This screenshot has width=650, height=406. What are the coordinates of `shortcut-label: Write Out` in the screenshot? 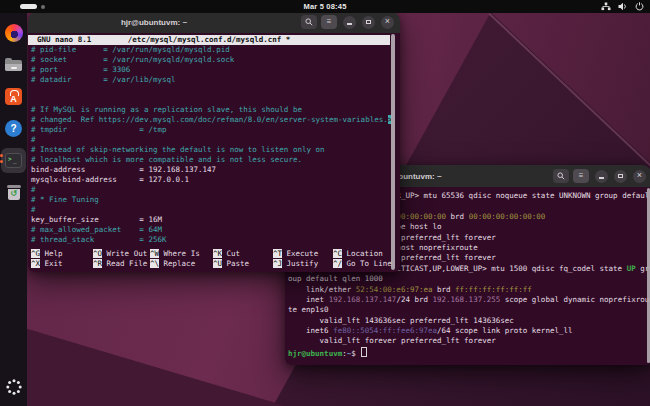 It's located at (124, 254).